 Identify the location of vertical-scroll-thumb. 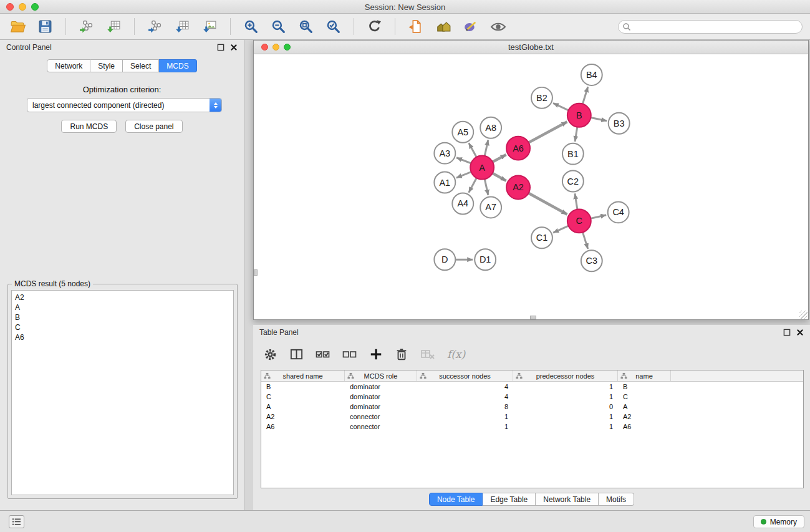
(256, 273).